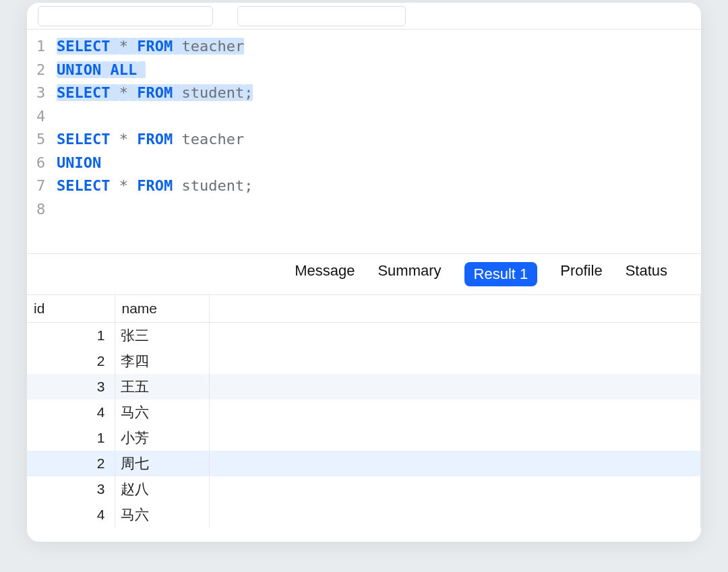 The width and height of the screenshot is (728, 572). I want to click on editor-gutter: 12345678, so click(42, 128).